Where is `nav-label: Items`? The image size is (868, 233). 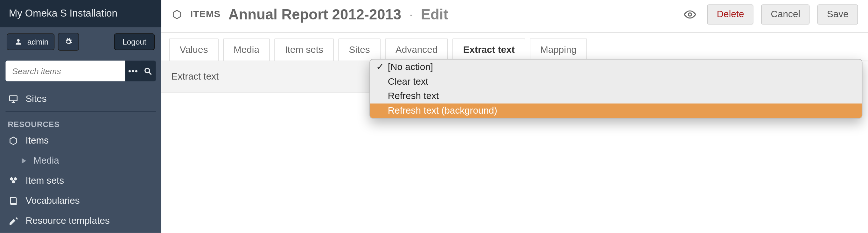 nav-label: Items is located at coordinates (37, 141).